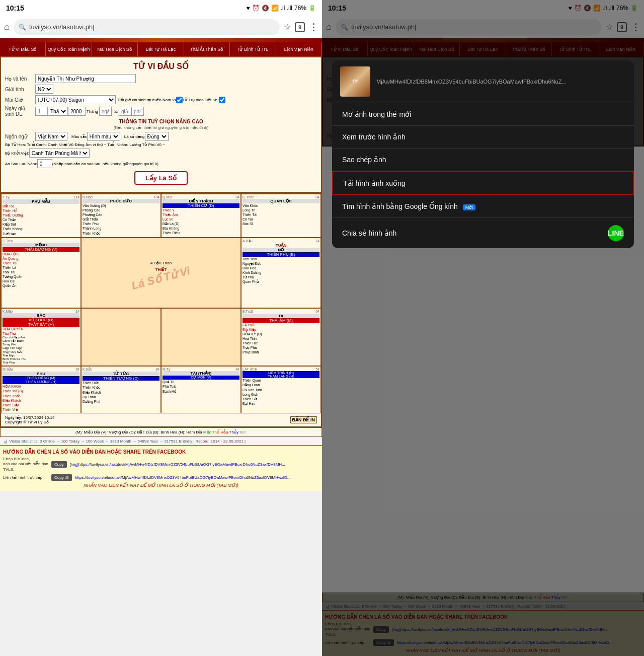 Image resolution: width=644 pixels, height=656 pixels. What do you see at coordinates (266, 8) in the screenshot?
I see `mute-icon: 🔇` at bounding box center [266, 8].